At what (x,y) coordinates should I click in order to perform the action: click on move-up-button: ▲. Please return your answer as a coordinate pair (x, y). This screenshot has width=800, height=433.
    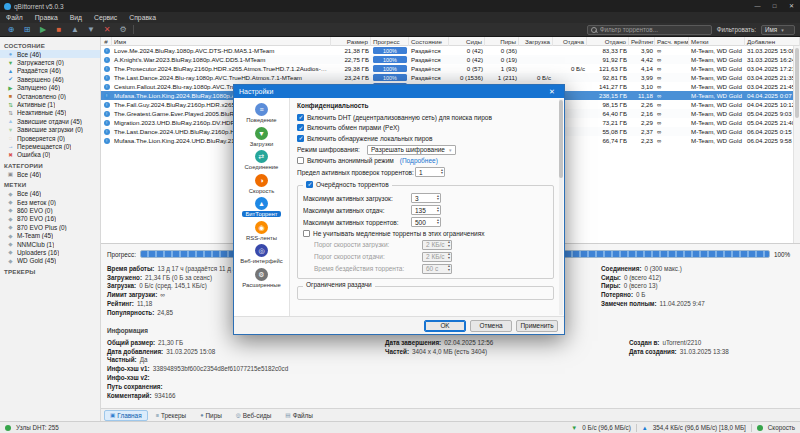
    Looking at the image, I should click on (75, 30).